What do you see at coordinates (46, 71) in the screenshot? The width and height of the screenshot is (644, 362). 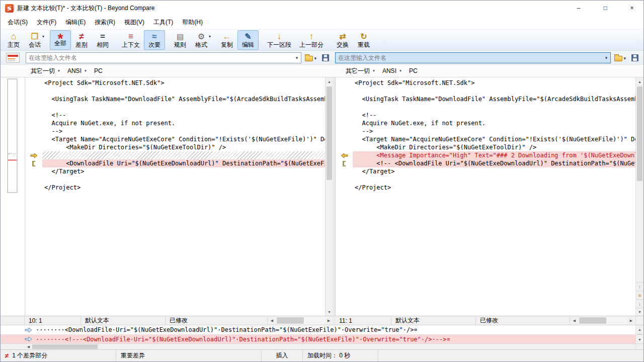 I see `left-format-dropdown: 其它一切` at bounding box center [46, 71].